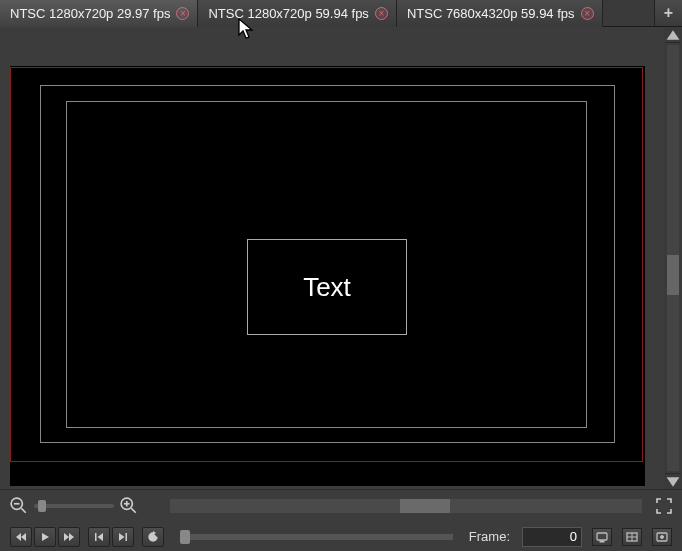  Describe the element at coordinates (327, 287) in the screenshot. I see `text-layer: Text` at that location.